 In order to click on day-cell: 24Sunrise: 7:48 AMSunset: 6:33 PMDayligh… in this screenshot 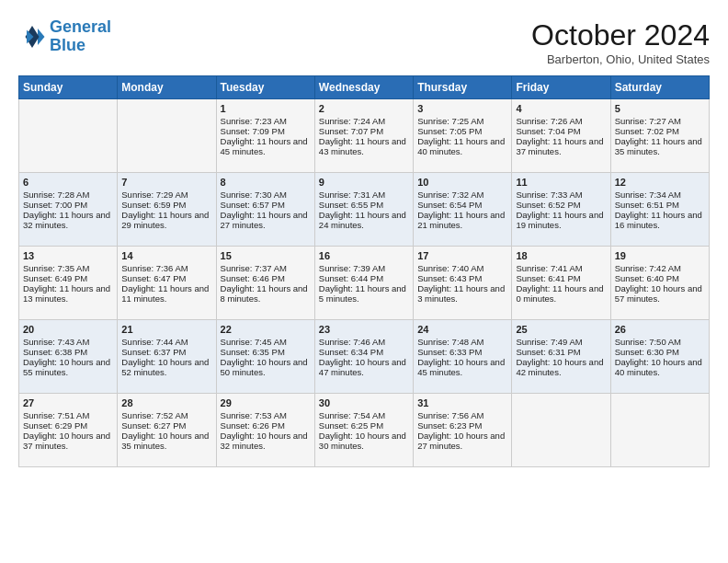, I will do `click(463, 357)`.